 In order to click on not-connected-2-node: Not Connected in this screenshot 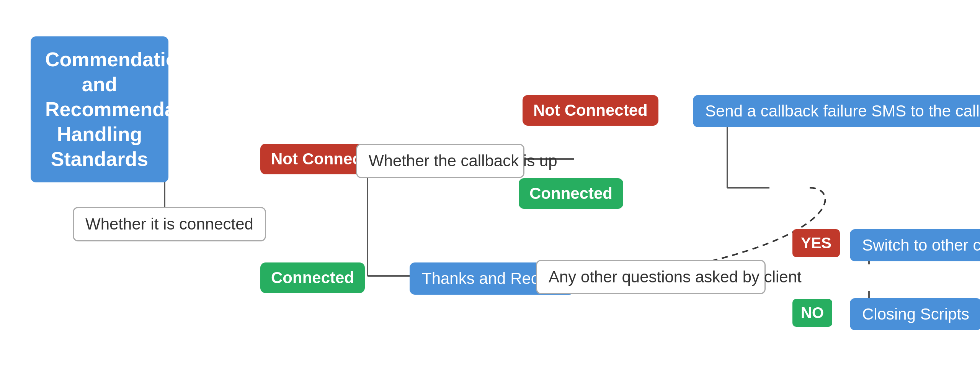, I will do `click(590, 110)`.